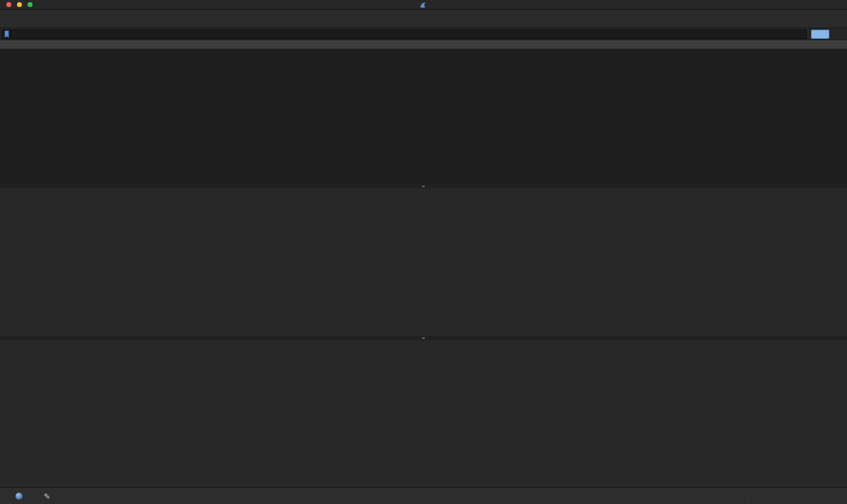  What do you see at coordinates (6, 34) in the screenshot?
I see `filter-bookmark-button` at bounding box center [6, 34].